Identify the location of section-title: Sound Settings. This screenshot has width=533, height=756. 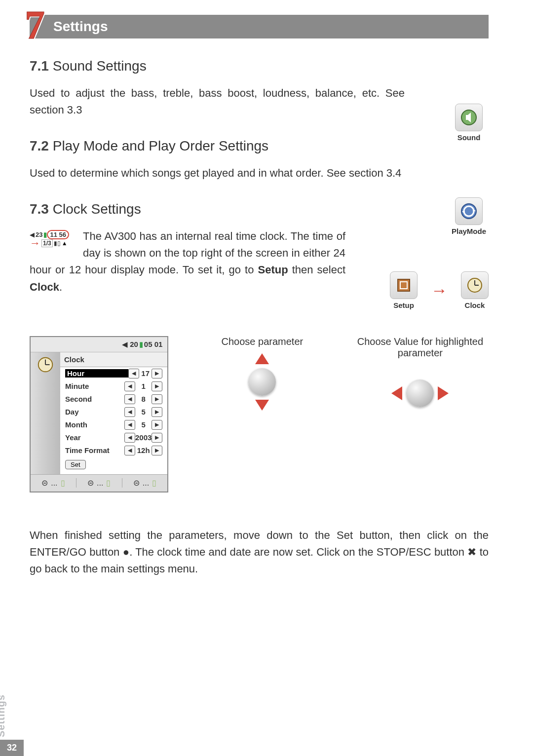
(100, 66).